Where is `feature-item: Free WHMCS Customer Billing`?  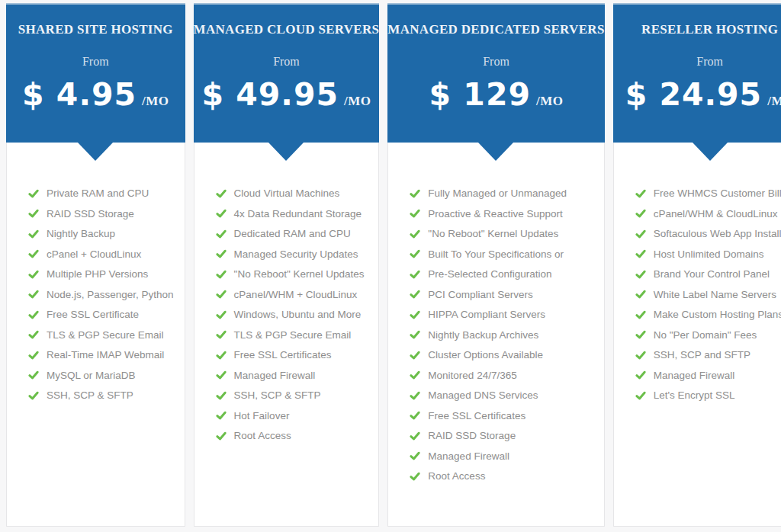
feature-item: Free WHMCS Customer Billing is located at coordinates (708, 194).